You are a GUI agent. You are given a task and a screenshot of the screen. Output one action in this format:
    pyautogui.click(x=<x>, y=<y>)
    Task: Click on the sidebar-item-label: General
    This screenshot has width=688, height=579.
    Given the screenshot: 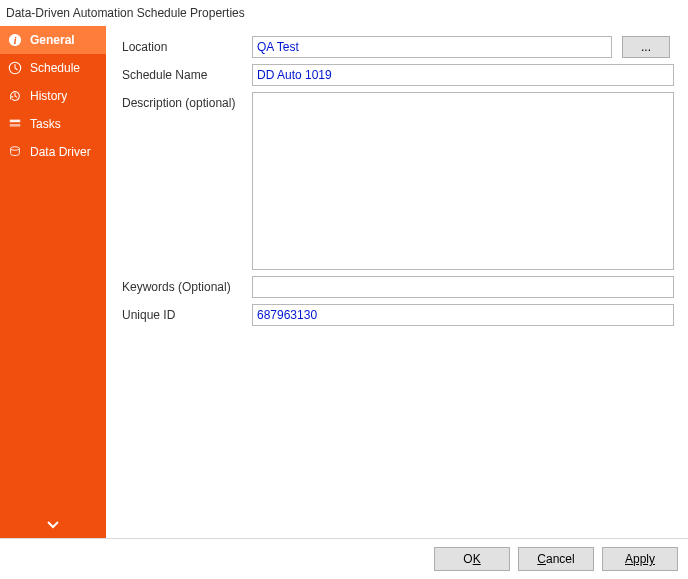 What is the action you would take?
    pyautogui.click(x=52, y=40)
    